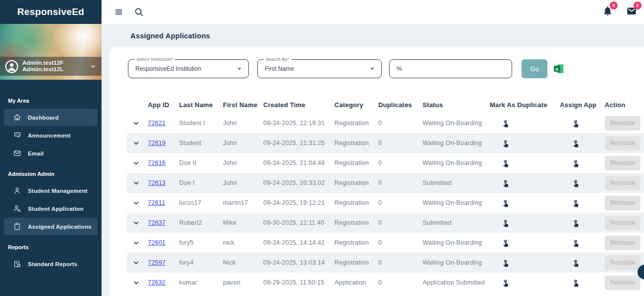  I want to click on notifications-badge: 0, so click(614, 5).